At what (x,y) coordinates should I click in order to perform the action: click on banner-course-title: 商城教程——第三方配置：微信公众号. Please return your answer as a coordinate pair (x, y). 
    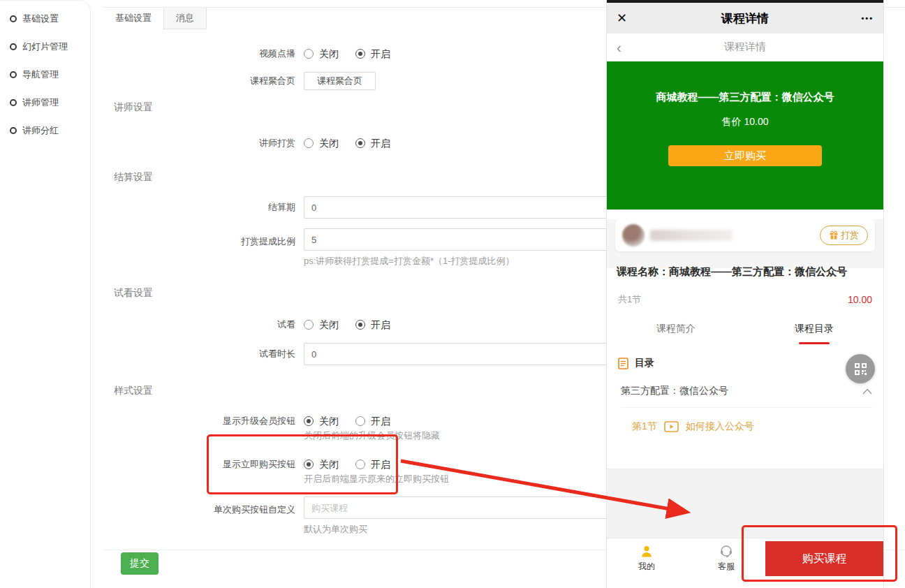
    Looking at the image, I should click on (745, 98).